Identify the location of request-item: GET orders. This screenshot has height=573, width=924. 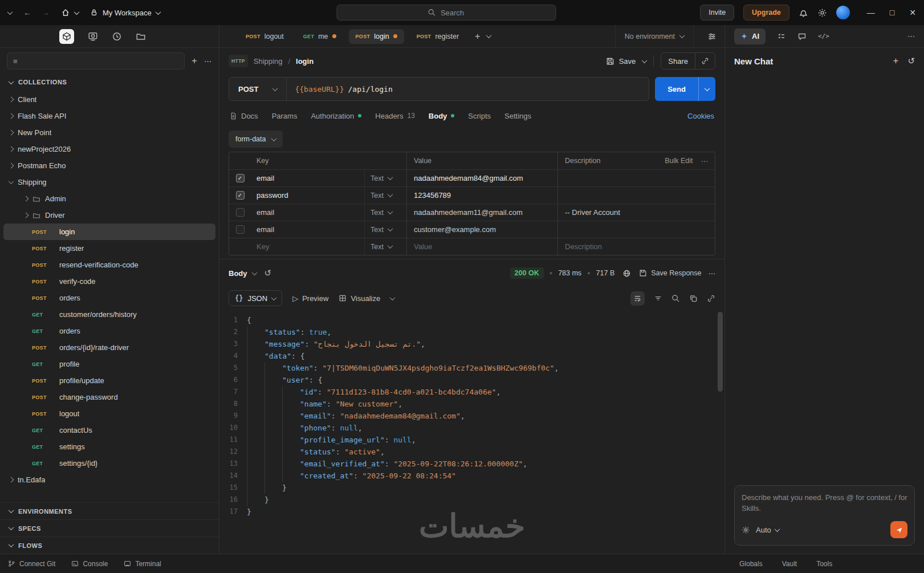
(109, 331).